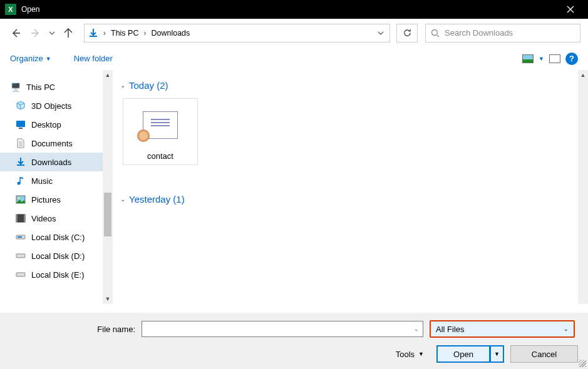 The image size is (588, 369). Describe the element at coordinates (52, 33) in the screenshot. I see `recent-locations-button` at that location.